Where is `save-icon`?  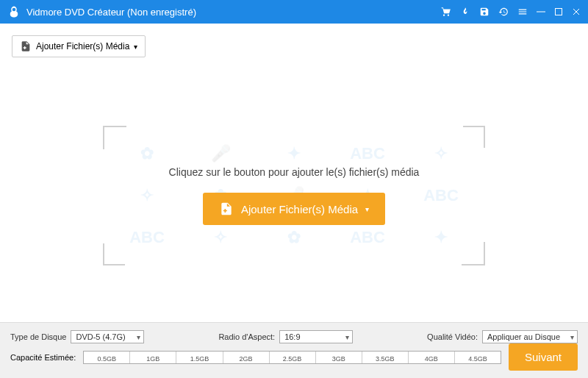
save-icon is located at coordinates (484, 12).